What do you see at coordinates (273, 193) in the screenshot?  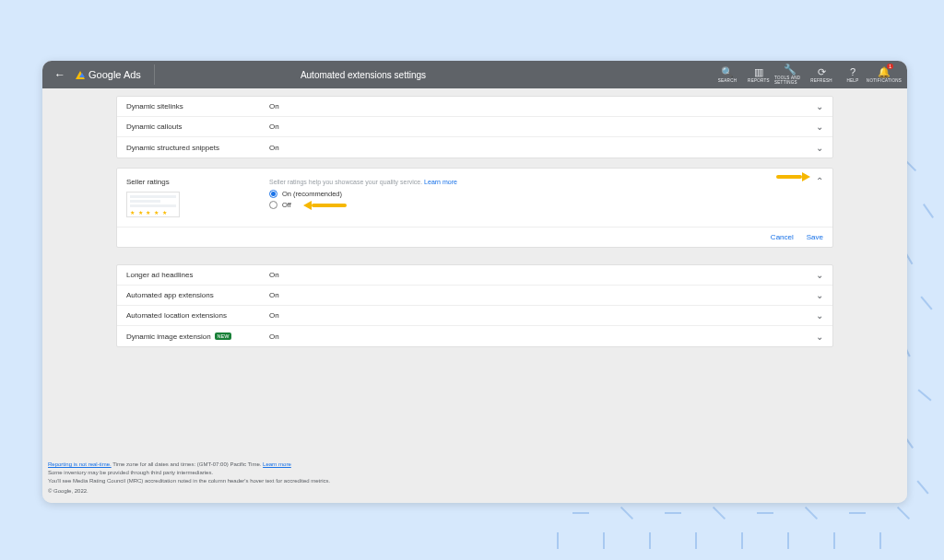 I see `radio-on-icon` at bounding box center [273, 193].